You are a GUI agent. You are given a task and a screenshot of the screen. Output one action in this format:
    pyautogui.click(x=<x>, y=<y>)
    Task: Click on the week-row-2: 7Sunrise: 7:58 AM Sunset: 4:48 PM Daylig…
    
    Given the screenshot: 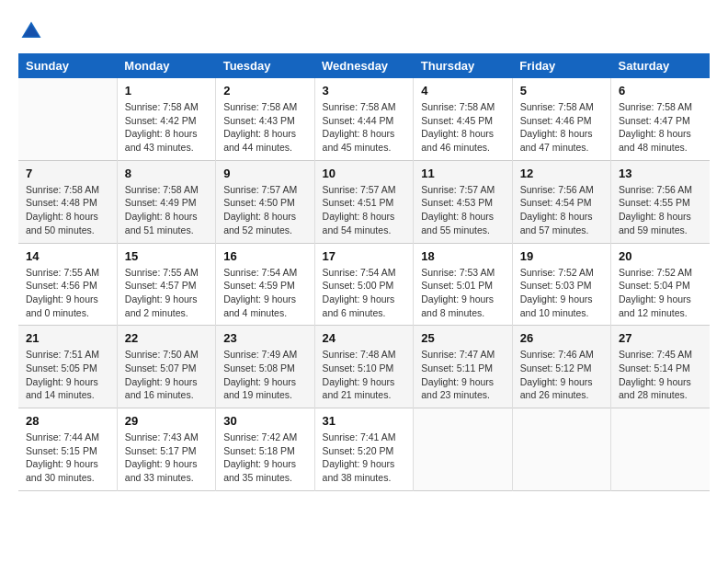 What is the action you would take?
    pyautogui.click(x=364, y=201)
    